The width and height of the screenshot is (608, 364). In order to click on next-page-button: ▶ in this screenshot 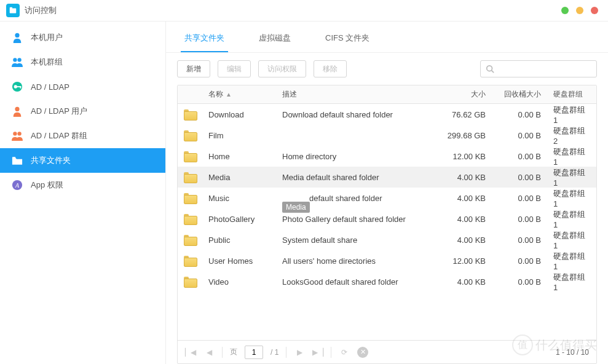, I will do `click(299, 352)`.